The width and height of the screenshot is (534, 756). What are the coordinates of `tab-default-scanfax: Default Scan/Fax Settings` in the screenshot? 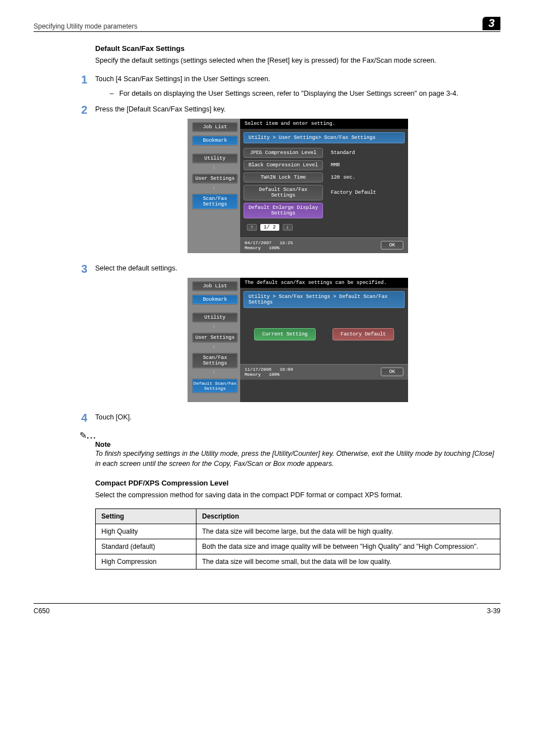 It's located at (215, 386).